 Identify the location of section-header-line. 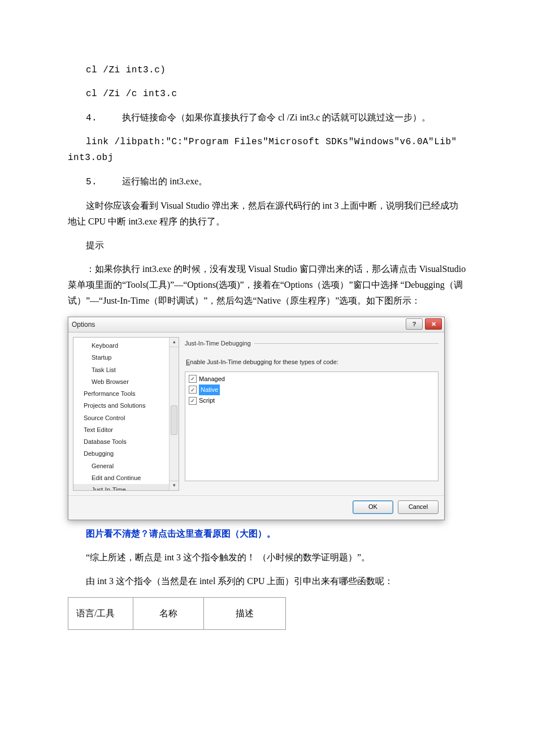
(346, 344).